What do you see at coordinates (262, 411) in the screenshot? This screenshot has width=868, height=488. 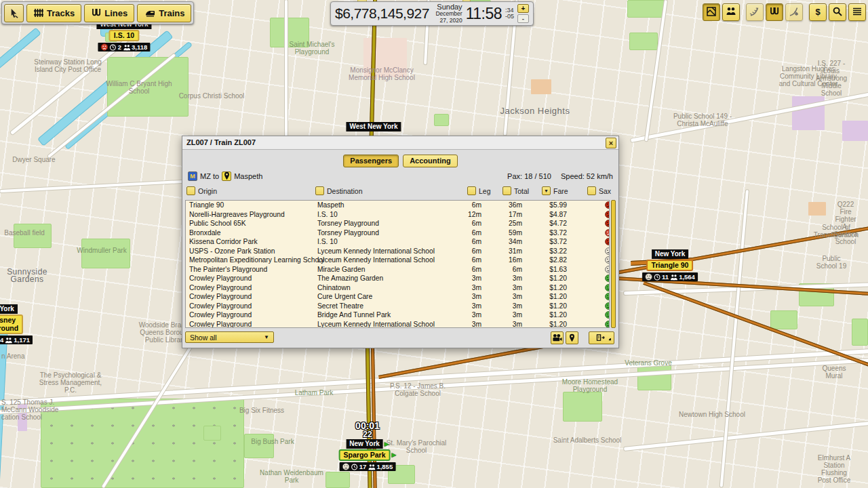 I see `map-label: Big Six Fitness` at bounding box center [262, 411].